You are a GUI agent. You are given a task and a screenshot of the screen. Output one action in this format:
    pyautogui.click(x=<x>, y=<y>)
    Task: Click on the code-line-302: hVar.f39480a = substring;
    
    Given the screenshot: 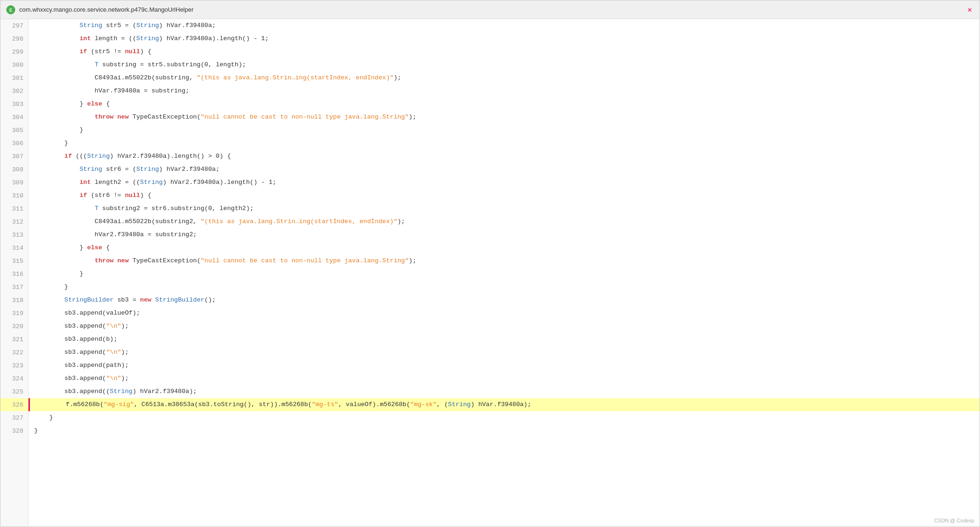 What is the action you would take?
    pyautogui.click(x=504, y=91)
    